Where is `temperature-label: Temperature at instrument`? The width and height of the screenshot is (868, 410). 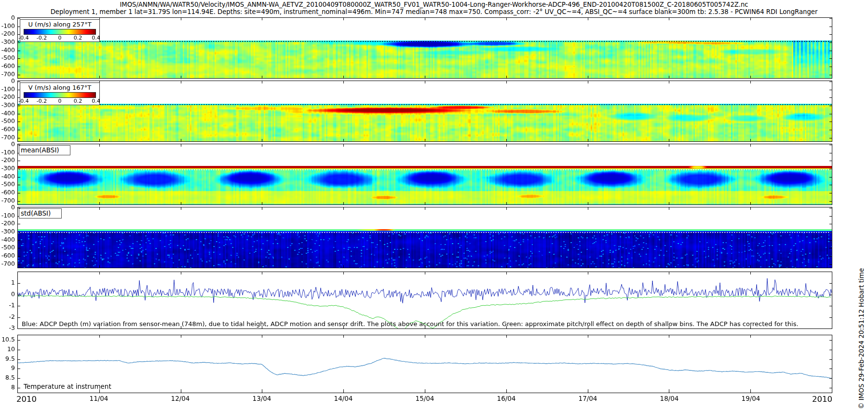 temperature-label: Temperature at instrument is located at coordinates (68, 386).